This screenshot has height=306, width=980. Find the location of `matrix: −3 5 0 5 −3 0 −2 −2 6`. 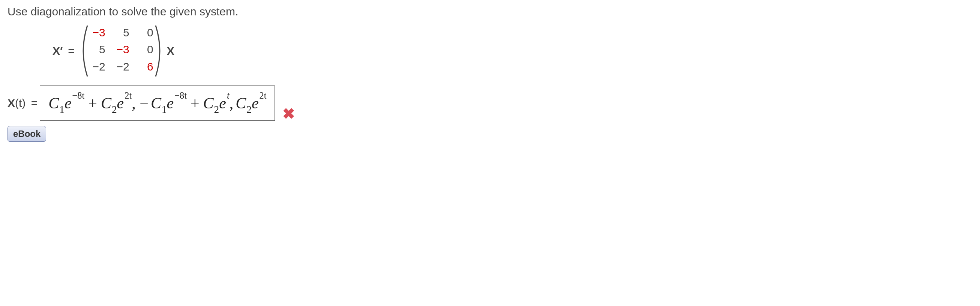

matrix: −3 5 0 5 −3 0 −2 −2 6 is located at coordinates (122, 51).